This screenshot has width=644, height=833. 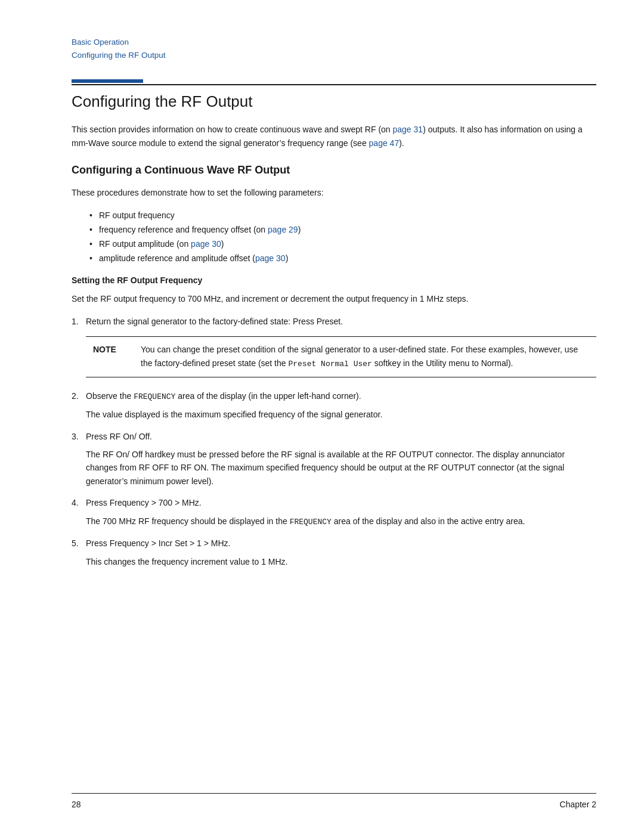 What do you see at coordinates (233, 129) in the screenshot?
I see `intro-text-before-link1: This section provides information on how…` at bounding box center [233, 129].